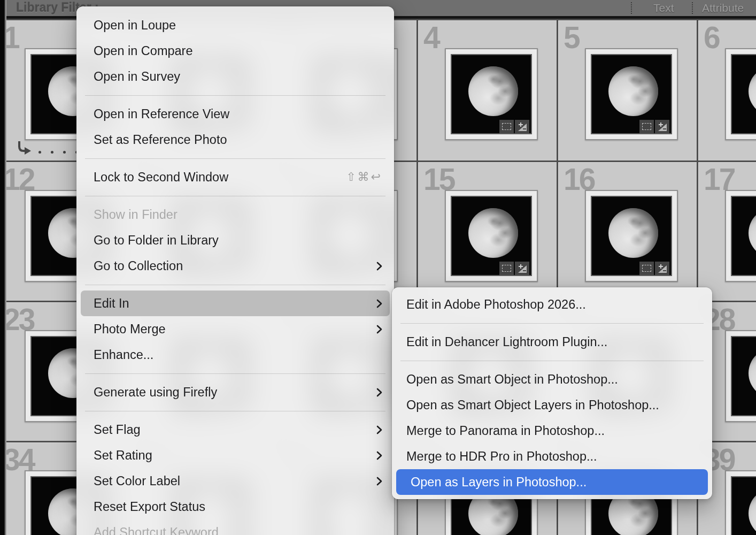 This screenshot has height=535, width=756. What do you see at coordinates (235, 266) in the screenshot?
I see `menu-item-go-to-collection: Go to Collection` at bounding box center [235, 266].